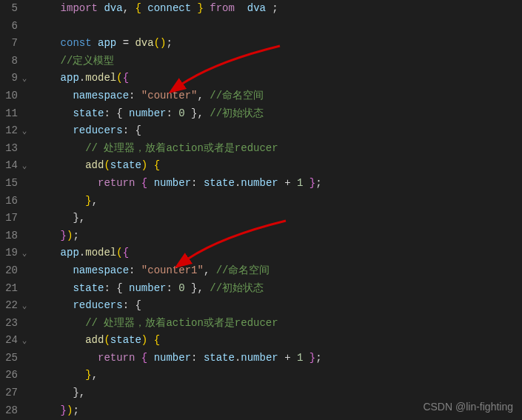  Describe the element at coordinates (9, 96) in the screenshot. I see `line-number: 10` at that location.